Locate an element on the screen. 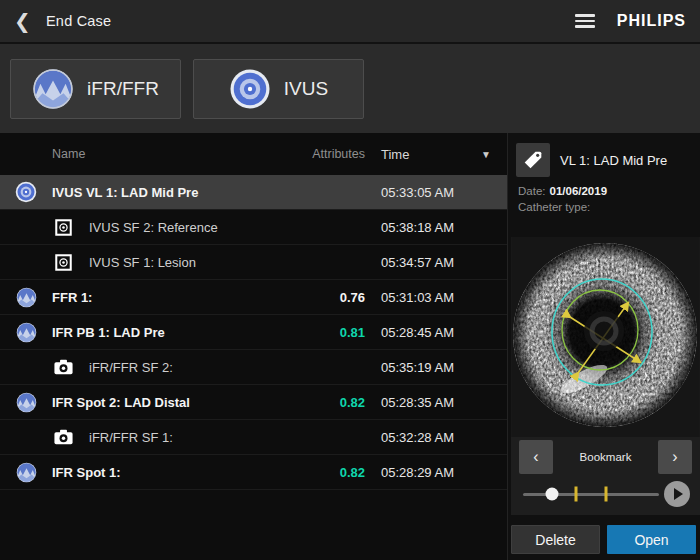 This screenshot has height=560, width=700. delete-button: Delete is located at coordinates (556, 540).